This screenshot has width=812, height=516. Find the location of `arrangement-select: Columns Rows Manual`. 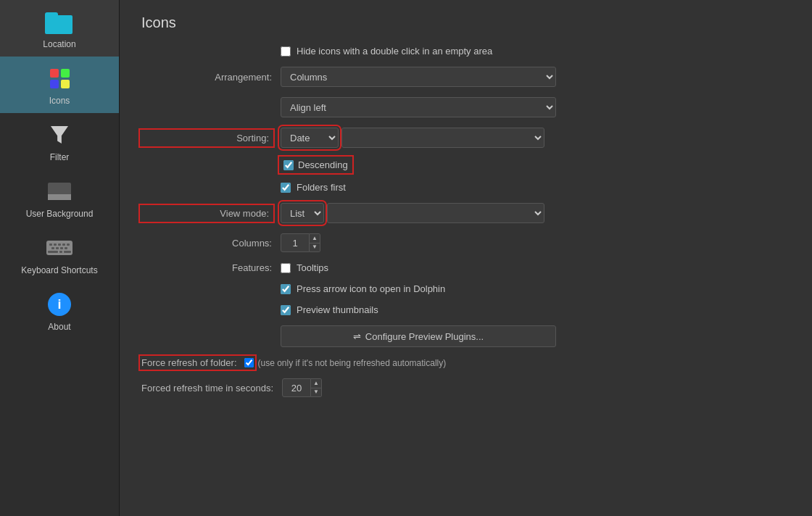

arrangement-select: Columns Rows Manual is located at coordinates (418, 77).